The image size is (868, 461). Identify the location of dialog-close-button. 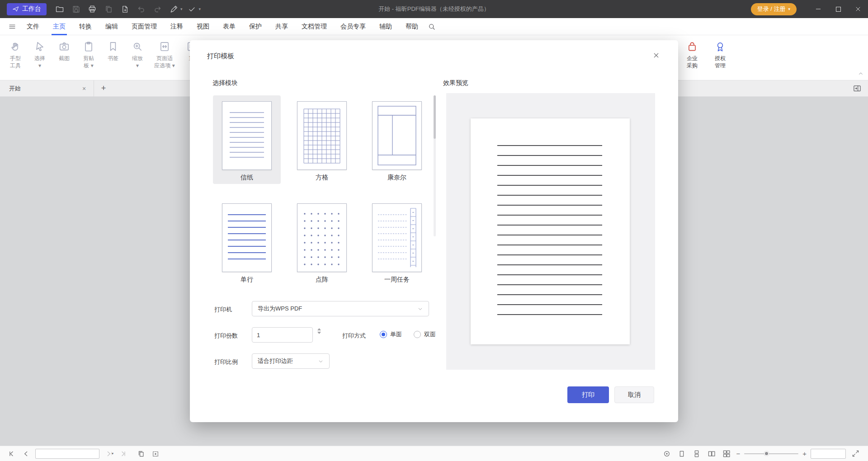
(656, 55).